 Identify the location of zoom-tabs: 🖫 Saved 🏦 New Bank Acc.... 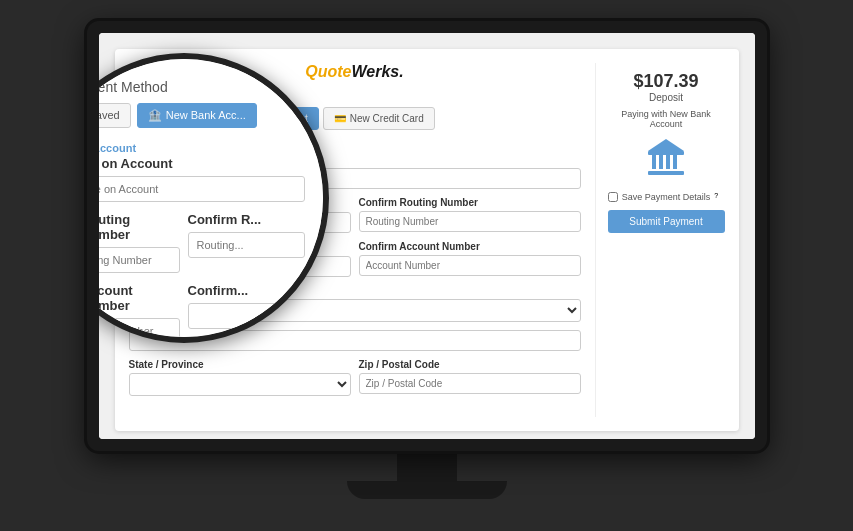
(202, 116).